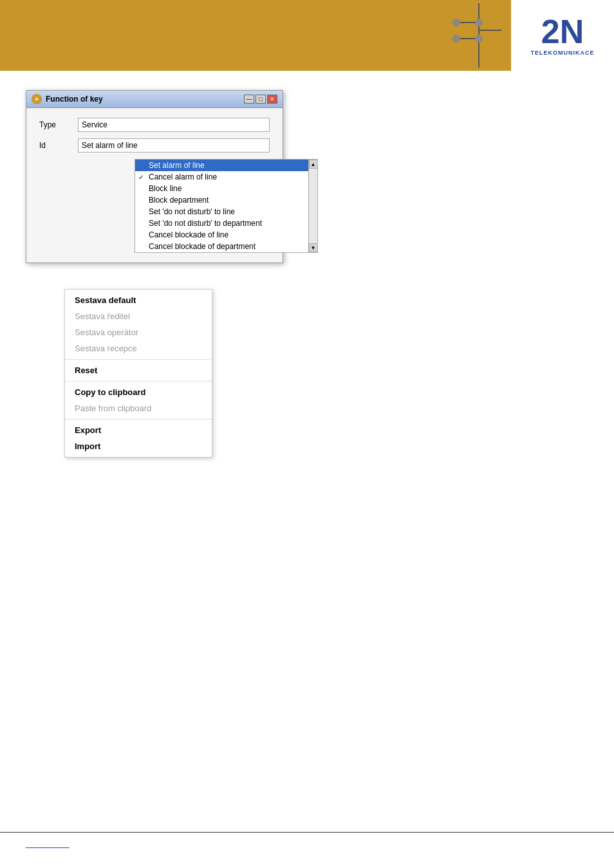 The height and width of the screenshot is (868, 614). I want to click on dialog-title-left: Function of key, so click(67, 99).